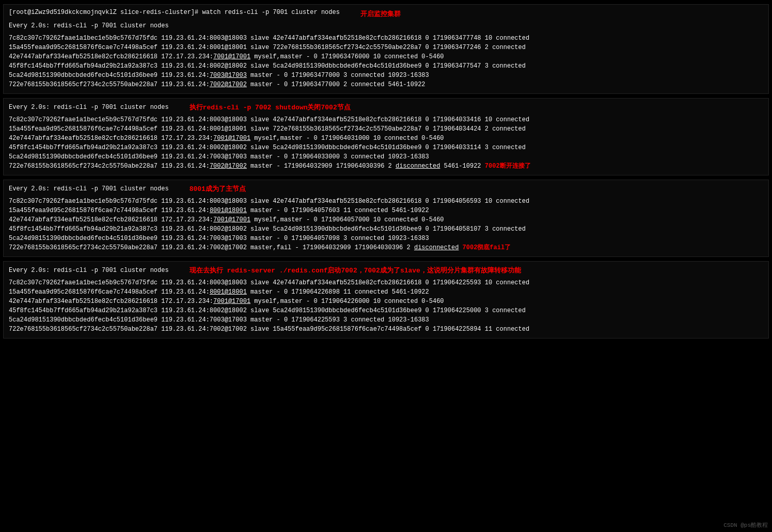  What do you see at coordinates (175, 12) in the screenshot?
I see `block1-prompt: [root@iZwz9d519dkckcmojnqvklZ slice-redi…` at bounding box center [175, 12].